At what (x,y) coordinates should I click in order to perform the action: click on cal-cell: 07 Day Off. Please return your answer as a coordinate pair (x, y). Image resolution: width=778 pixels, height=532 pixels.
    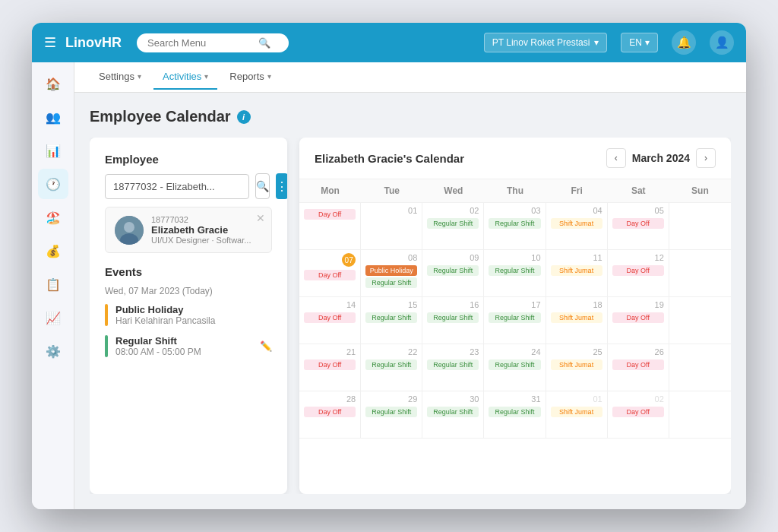
    Looking at the image, I should click on (330, 274).